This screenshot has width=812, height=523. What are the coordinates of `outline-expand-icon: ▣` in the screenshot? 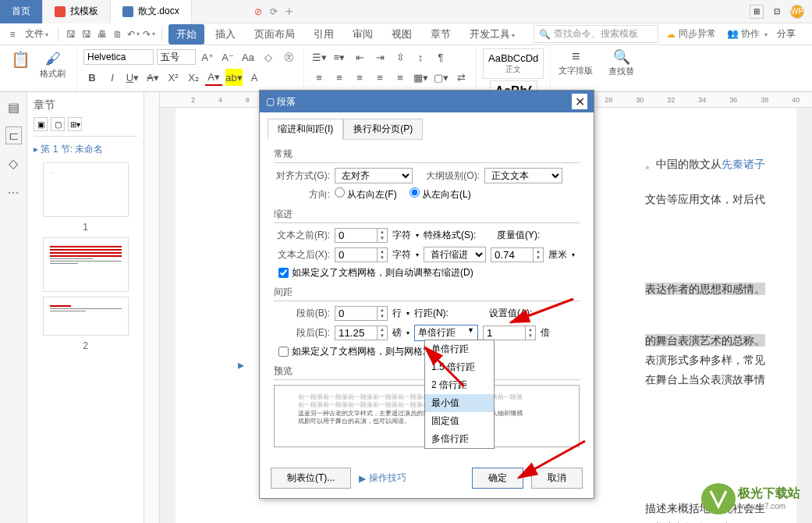 It's located at (41, 124).